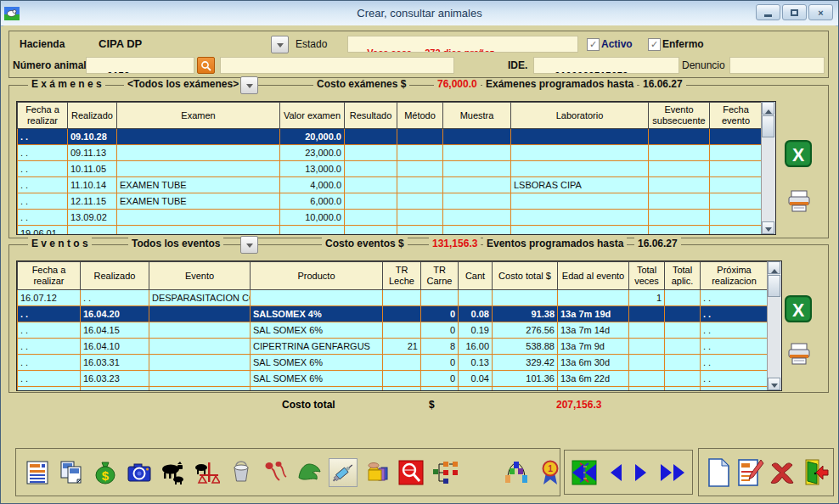  I want to click on table-row: . .16.03.23SAL SOMEX 6%00.04101.3613a 6m…, so click(393, 378).